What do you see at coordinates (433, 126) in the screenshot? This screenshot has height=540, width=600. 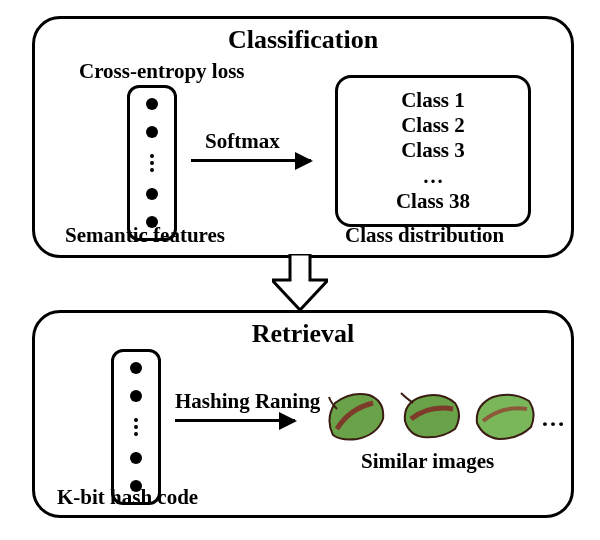 I see `class-2: Class 2` at bounding box center [433, 126].